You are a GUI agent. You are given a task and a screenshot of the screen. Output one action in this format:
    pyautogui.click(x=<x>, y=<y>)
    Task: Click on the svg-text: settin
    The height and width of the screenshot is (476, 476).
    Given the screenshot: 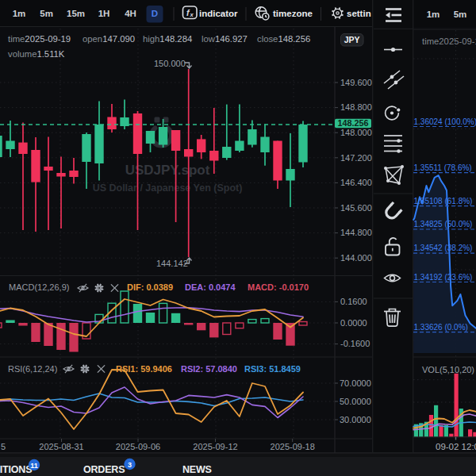 What is the action you would take?
    pyautogui.click(x=359, y=13)
    